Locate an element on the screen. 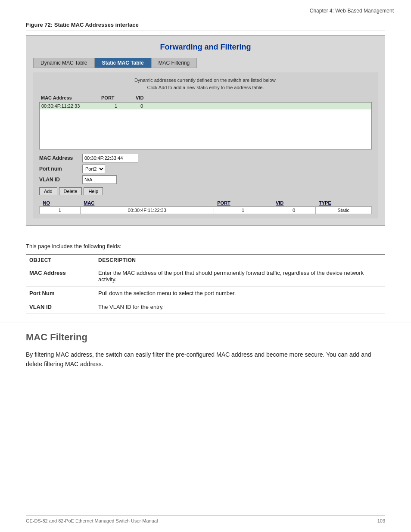  page-footer: GE-DS-82 and 82-PoE Ethernet Managed Swi… is located at coordinates (206, 520).